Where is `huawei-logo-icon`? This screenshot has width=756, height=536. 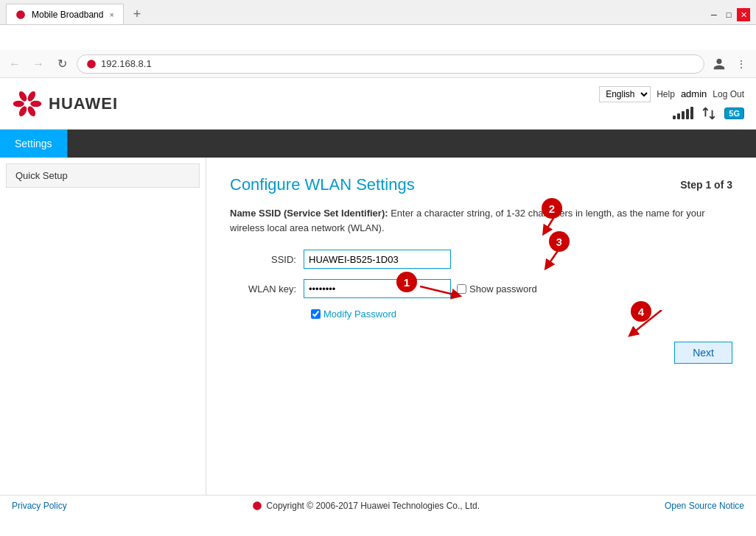
huawei-logo-icon is located at coordinates (27, 104).